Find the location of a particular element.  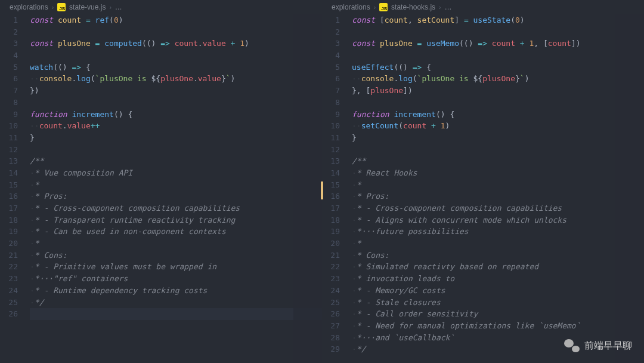

breadcrumb-file: state-vue.js is located at coordinates (87, 7).